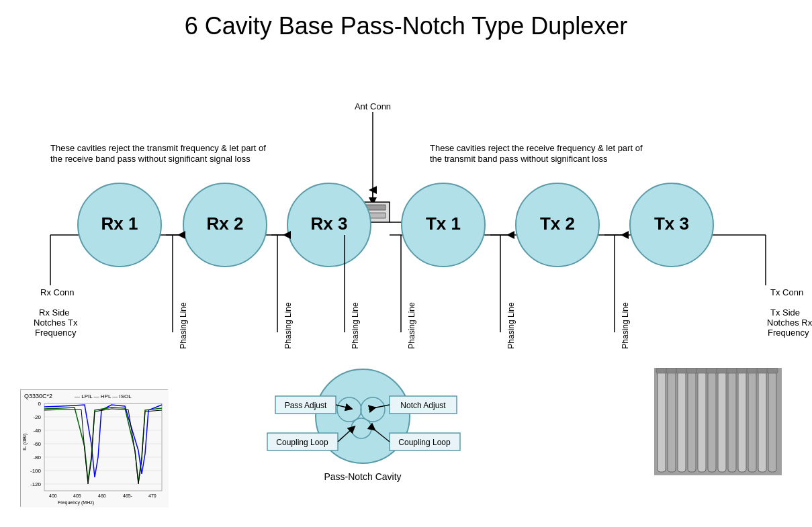  Describe the element at coordinates (152, 495) in the screenshot. I see `svg-text: 470` at that location.